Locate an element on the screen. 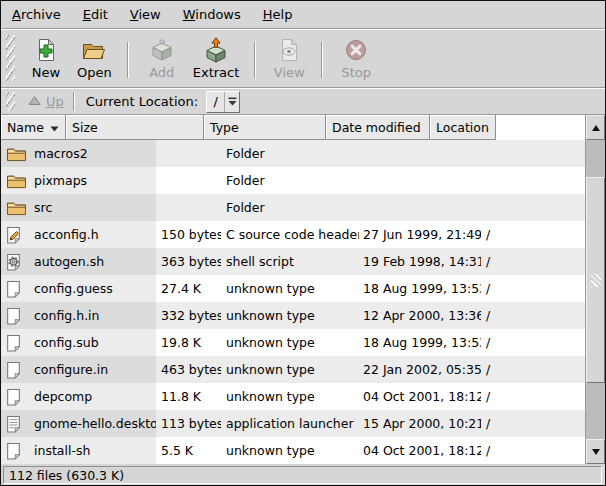  location-bar-drag-handle is located at coordinates (10, 102).